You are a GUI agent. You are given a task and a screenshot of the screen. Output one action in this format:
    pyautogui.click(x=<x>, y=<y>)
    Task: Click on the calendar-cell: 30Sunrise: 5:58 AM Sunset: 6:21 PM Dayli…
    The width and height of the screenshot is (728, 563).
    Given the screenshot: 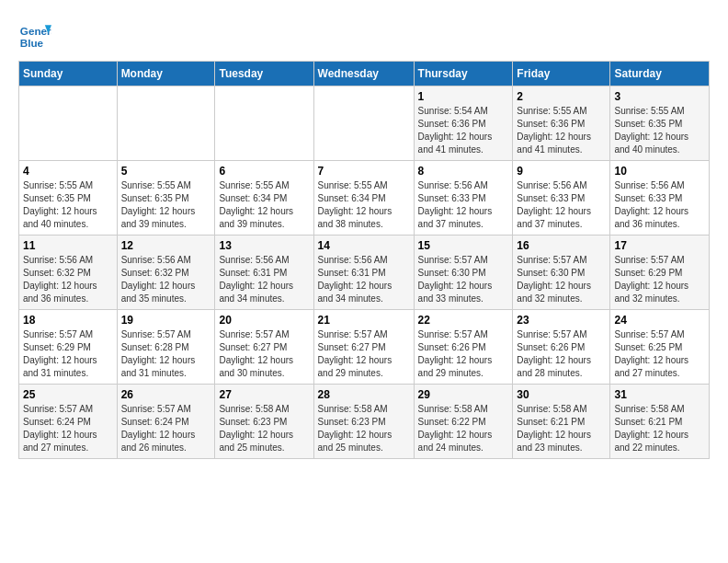 What is the action you would take?
    pyautogui.click(x=562, y=421)
    